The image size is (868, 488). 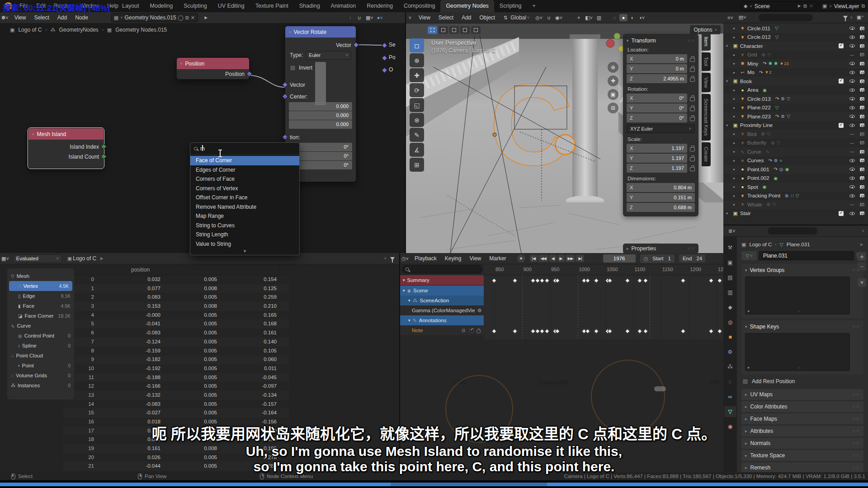 I want to click on tool-button: ∡, so click(x=417, y=150).